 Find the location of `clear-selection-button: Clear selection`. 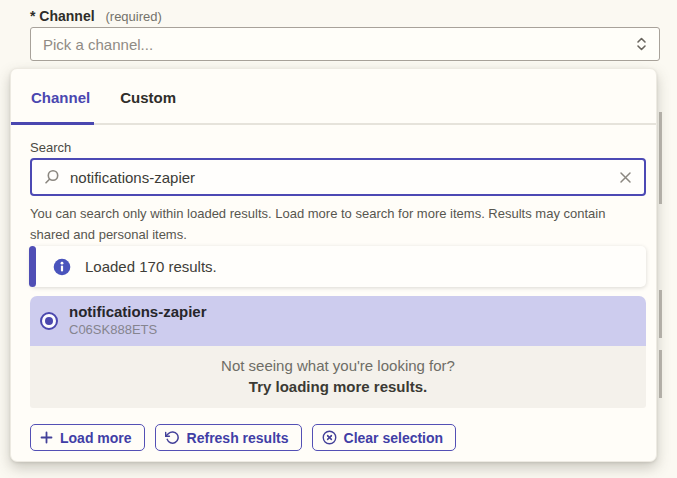

clear-selection-button: Clear selection is located at coordinates (384, 438).